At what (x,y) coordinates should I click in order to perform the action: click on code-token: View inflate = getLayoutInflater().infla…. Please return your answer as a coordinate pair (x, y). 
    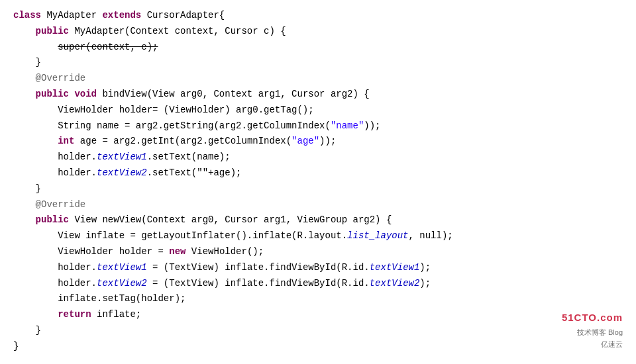
    Looking at the image, I should click on (180, 236).